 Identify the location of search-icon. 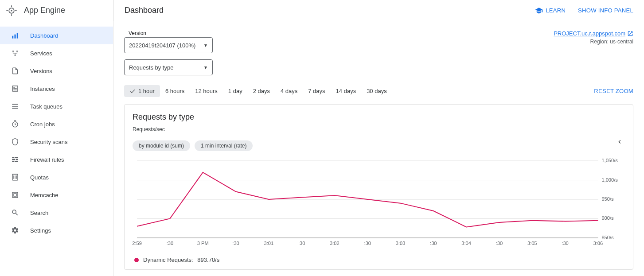
(15, 213).